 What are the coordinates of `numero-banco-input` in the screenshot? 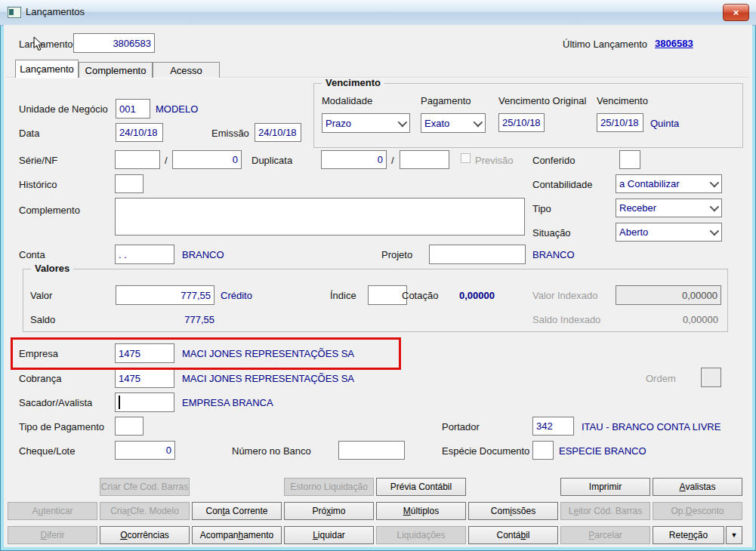 It's located at (372, 450).